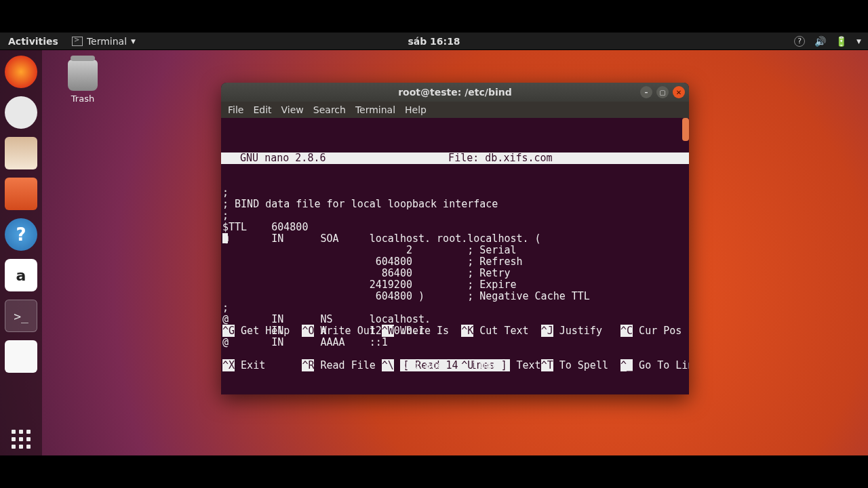 The image size is (868, 488). What do you see at coordinates (821, 41) in the screenshot?
I see `volume-icon: 🔊` at bounding box center [821, 41].